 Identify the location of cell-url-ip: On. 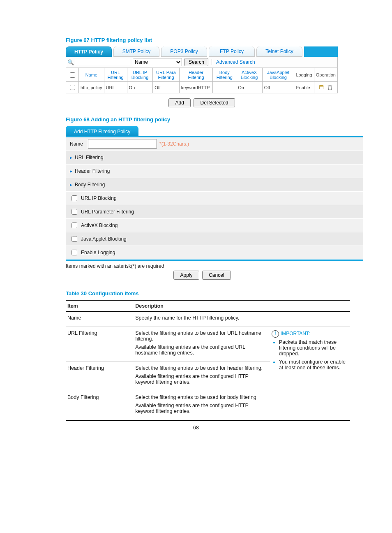
(140, 88).